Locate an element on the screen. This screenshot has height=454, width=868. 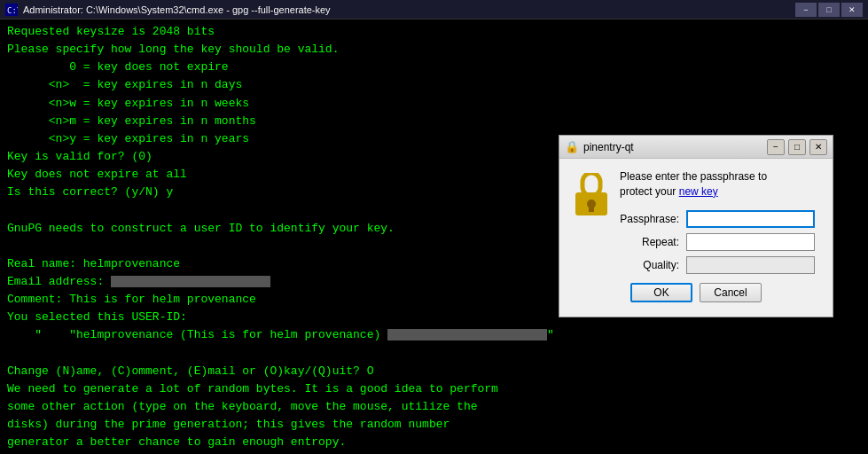
cmd-icon: C:\ is located at coordinates (12, 10).